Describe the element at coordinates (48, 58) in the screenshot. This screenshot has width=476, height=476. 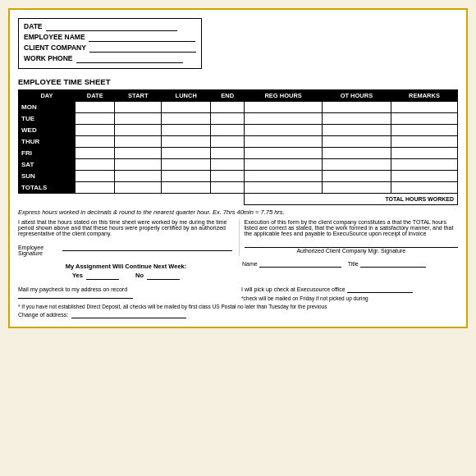
I see `work-phone-label: WORK PHONE` at that location.